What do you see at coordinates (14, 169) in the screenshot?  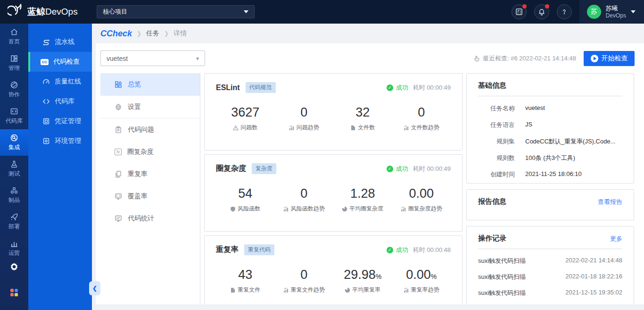 I see `sidebar-item-test: 测试` at bounding box center [14, 169].